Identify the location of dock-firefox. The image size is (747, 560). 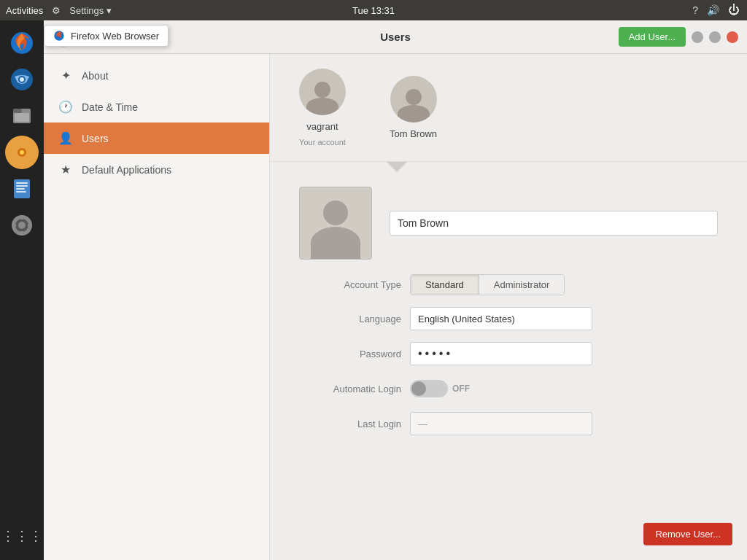
(22, 43).